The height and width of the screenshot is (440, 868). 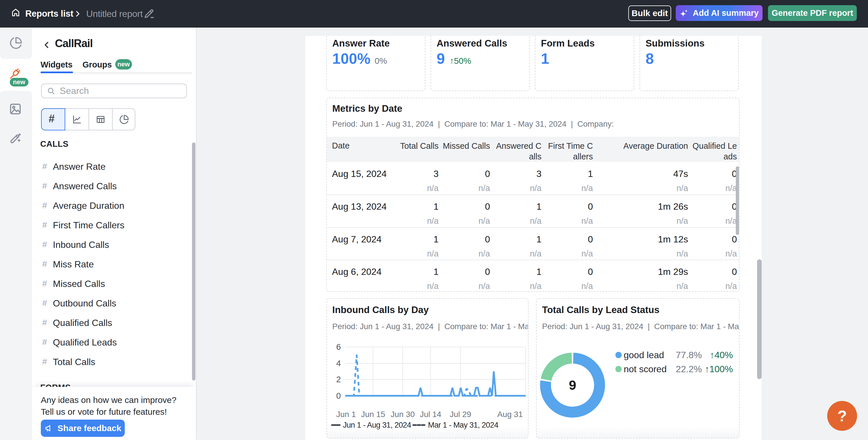 What do you see at coordinates (721, 355) in the screenshot?
I see `svg-text: ↑40%` at bounding box center [721, 355].